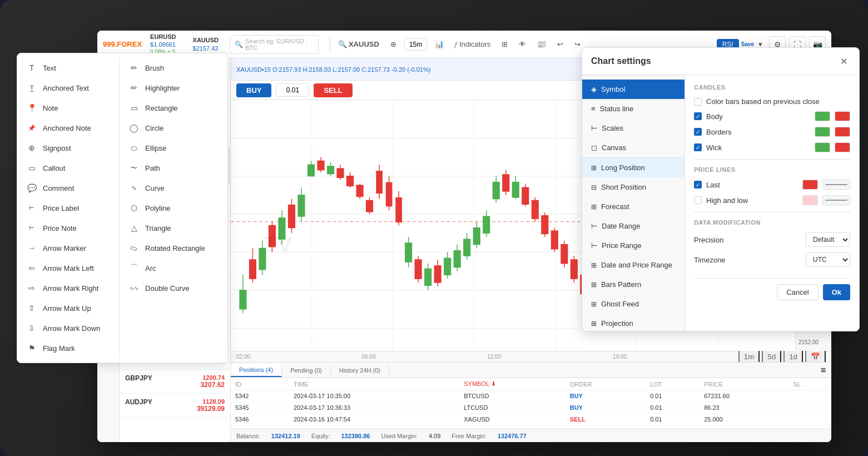 This screenshot has width=868, height=456. I want to click on sidebar-item-symbol: ◈ Symbol, so click(633, 89).